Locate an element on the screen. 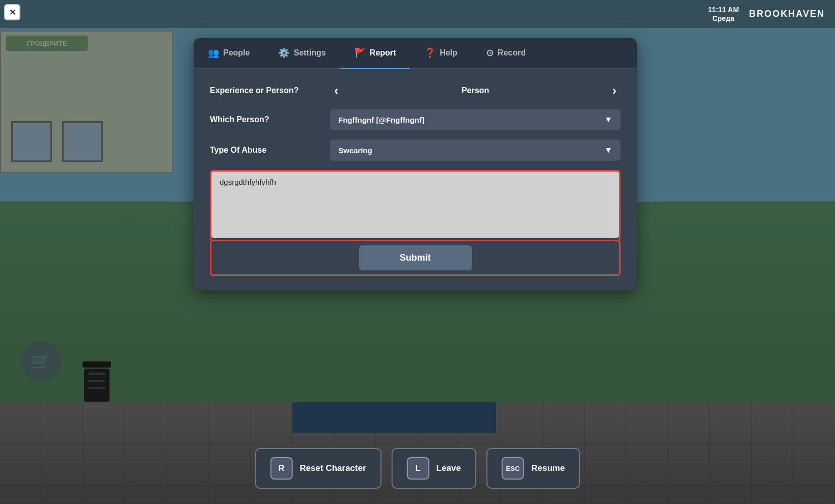 The width and height of the screenshot is (835, 504). report-textarea is located at coordinates (415, 205).